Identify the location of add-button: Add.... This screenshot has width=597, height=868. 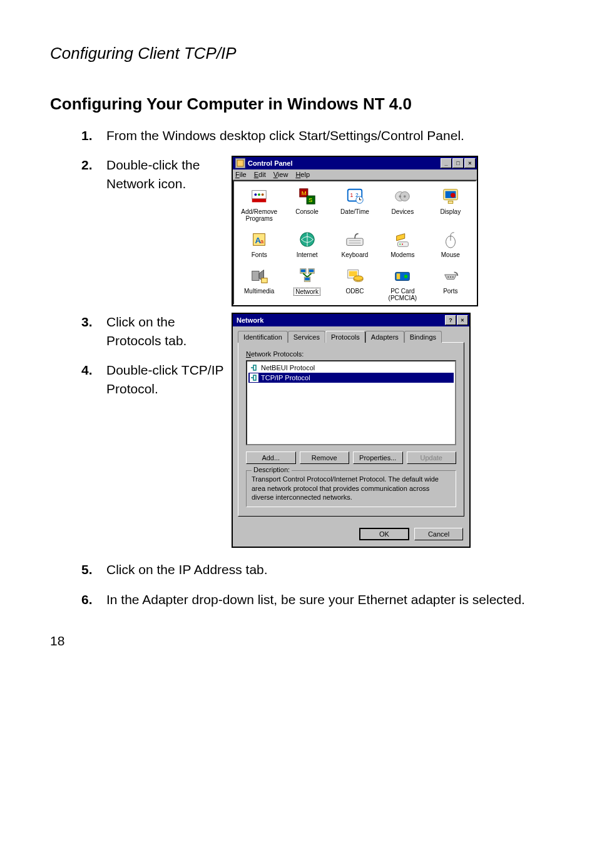
(271, 458).